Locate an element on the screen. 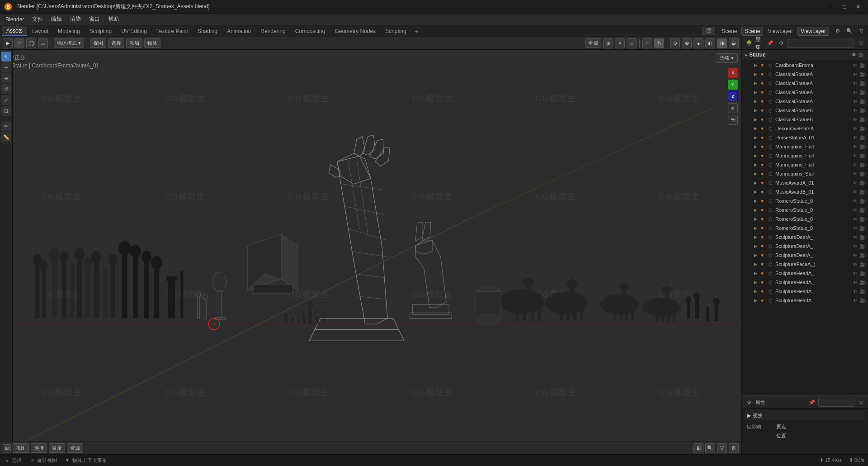 This screenshot has width=868, height=466. tool-select: ↖ is located at coordinates (6, 57).